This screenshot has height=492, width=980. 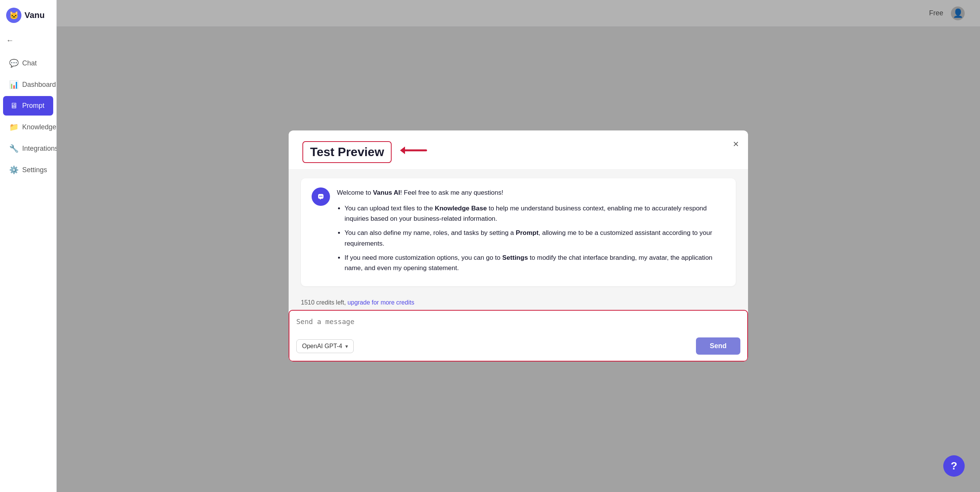 I want to click on chat-avatar-icon, so click(x=321, y=197).